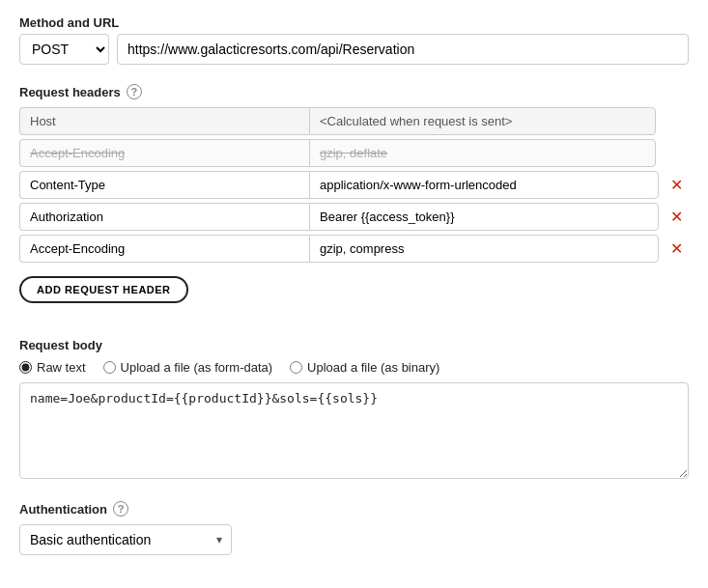  I want to click on header-value-host, so click(483, 122).